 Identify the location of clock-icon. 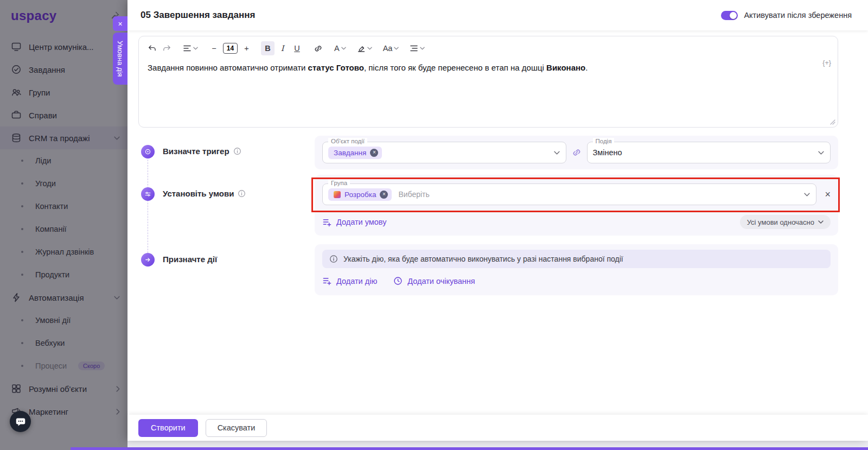
(398, 281).